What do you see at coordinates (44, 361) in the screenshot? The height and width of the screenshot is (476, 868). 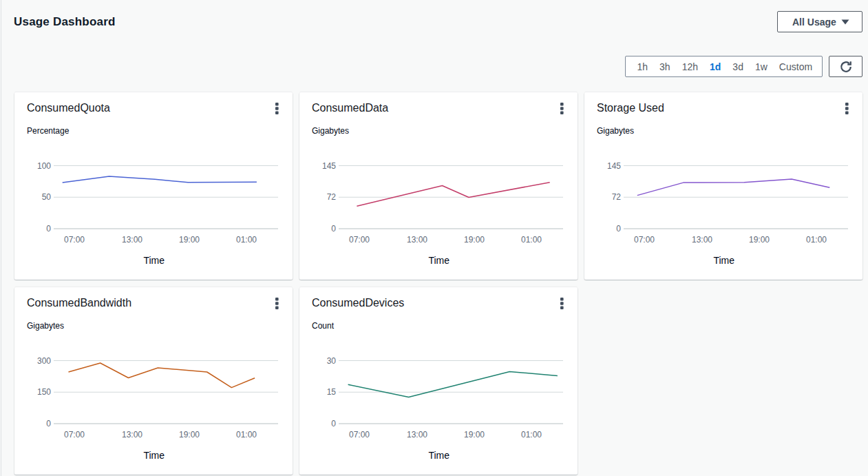 I see `svg-text: 300` at bounding box center [44, 361].